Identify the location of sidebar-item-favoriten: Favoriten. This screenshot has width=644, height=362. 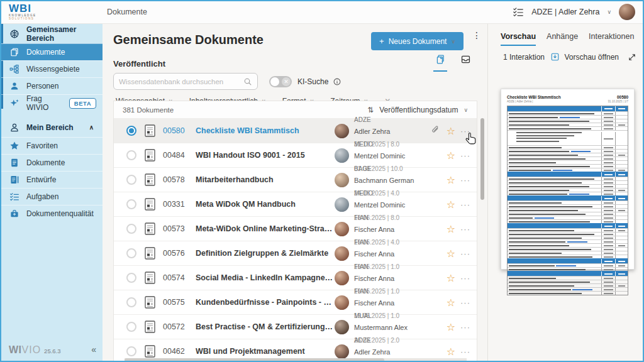
(52, 146).